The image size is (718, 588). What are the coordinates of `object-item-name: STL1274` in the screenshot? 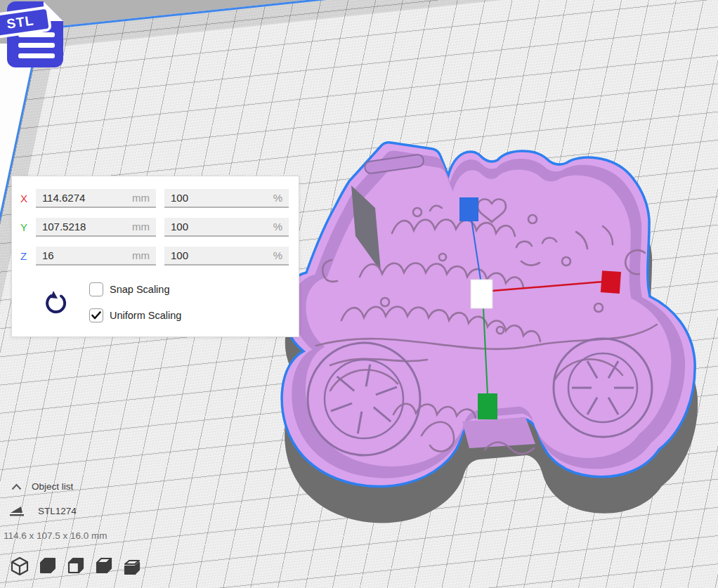 It's located at (58, 511).